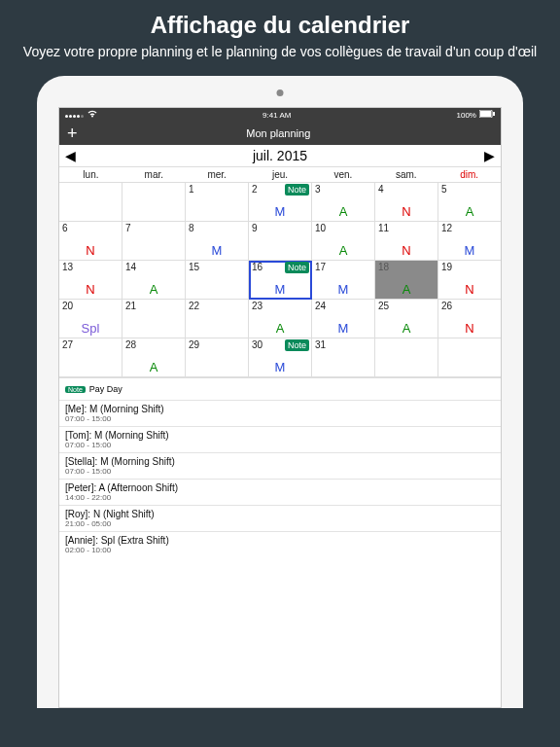 Image resolution: width=560 pixels, height=747 pixels. I want to click on calendar-day: 1, so click(218, 202).